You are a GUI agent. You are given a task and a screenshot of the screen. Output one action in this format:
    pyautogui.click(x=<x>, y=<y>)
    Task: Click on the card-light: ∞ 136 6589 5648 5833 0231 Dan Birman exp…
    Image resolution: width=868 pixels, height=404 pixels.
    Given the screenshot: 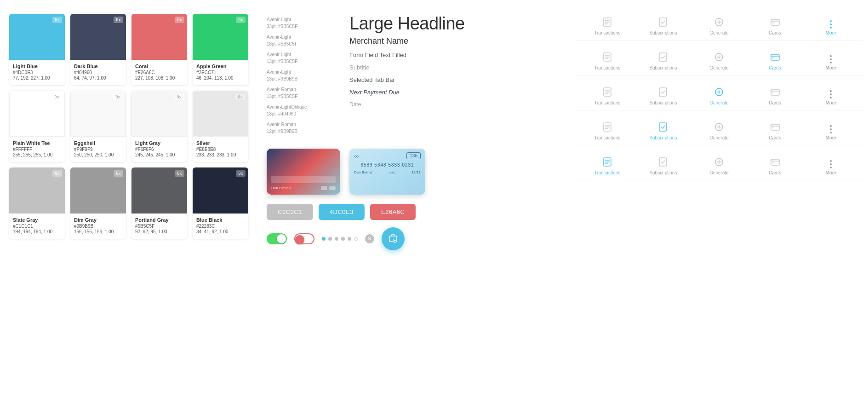 What is the action you would take?
    pyautogui.click(x=387, y=172)
    